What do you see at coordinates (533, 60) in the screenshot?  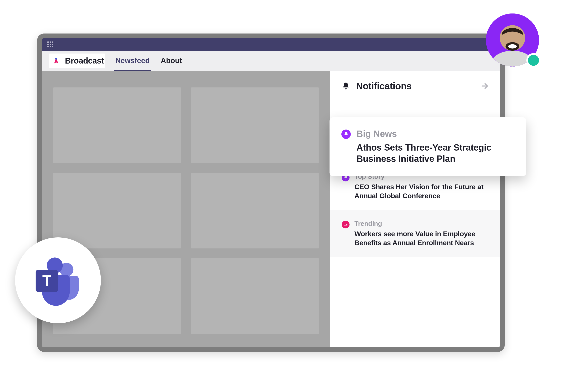 I see `presence-indicator` at bounding box center [533, 60].